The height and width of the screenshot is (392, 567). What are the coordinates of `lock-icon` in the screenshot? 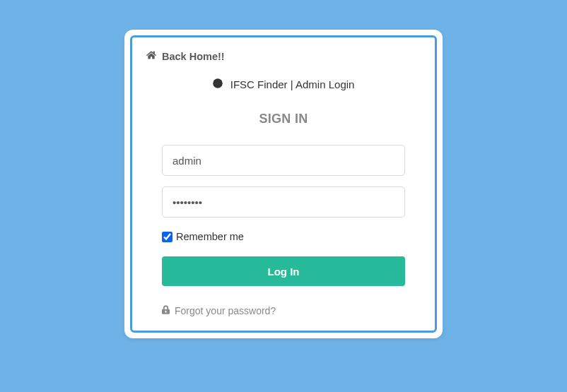 It's located at (165, 311).